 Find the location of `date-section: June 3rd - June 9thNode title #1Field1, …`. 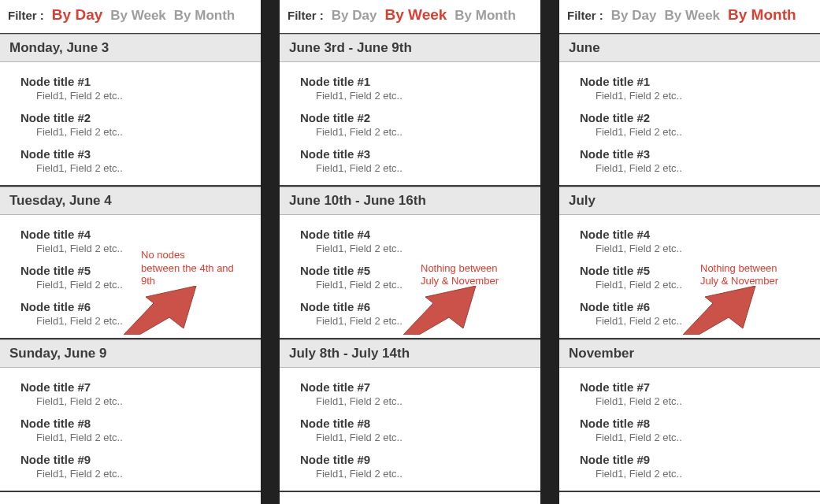

date-section: June 3rd - June 9thNode title #1Field1, … is located at coordinates (410, 110).